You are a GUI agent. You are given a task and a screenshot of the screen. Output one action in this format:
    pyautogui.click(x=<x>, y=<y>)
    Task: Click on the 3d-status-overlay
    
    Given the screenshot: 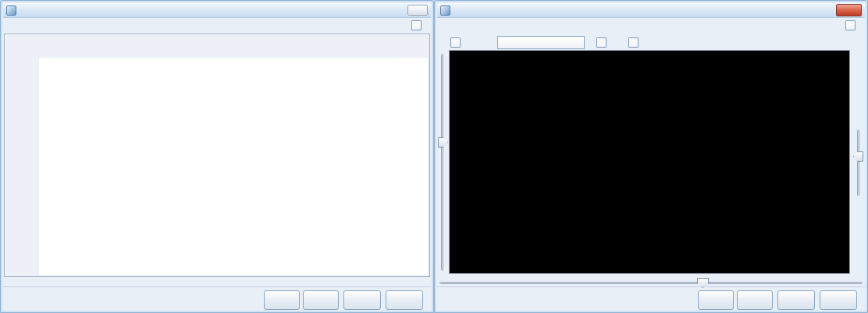 What is the action you would take?
    pyautogui.click(x=473, y=130)
    